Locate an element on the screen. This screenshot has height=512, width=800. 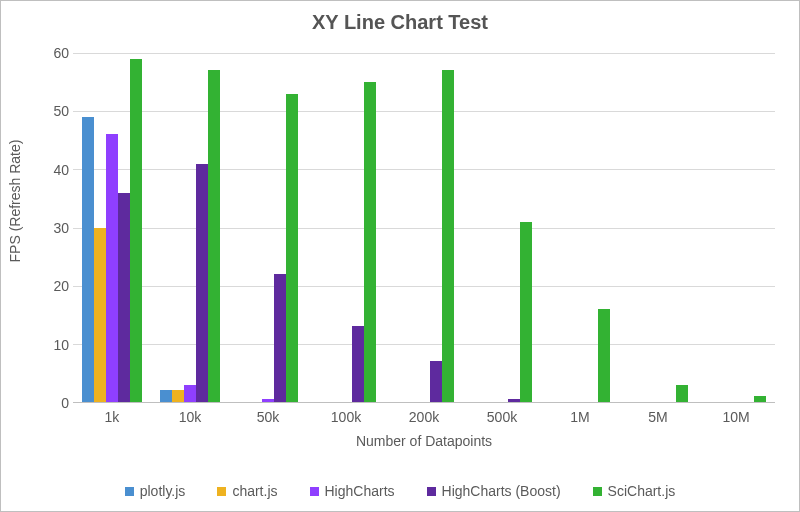
y-tick-label: 20 is located at coordinates (51, 286).